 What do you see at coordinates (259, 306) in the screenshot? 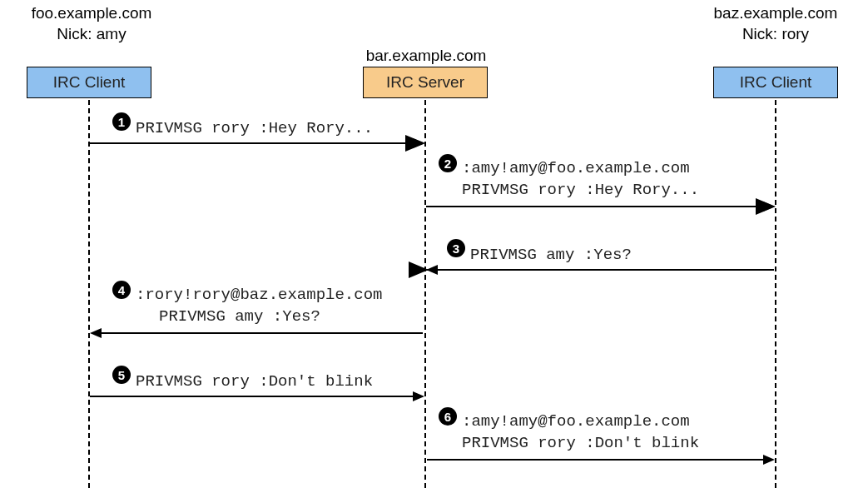
I see `msg-4: :rory!rory@baz.example.com PRIVMSG amy :…` at bounding box center [259, 306].